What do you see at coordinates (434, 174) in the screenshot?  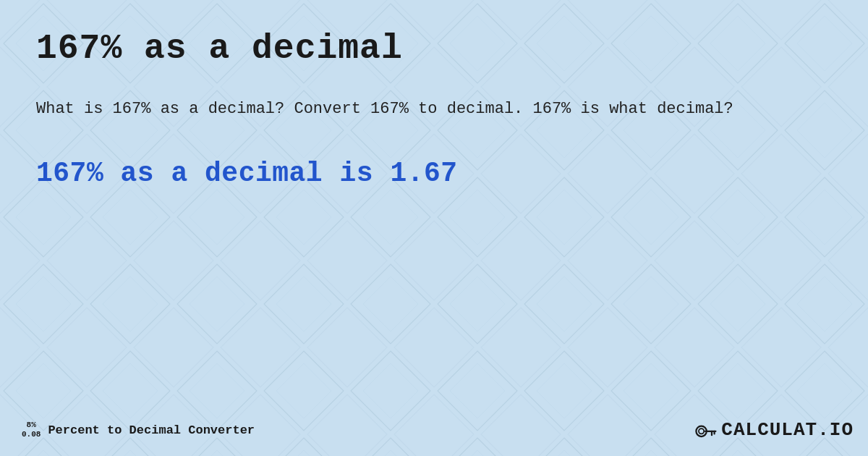 I see `result-text: 167% as a decimal is 1.67` at bounding box center [434, 174].